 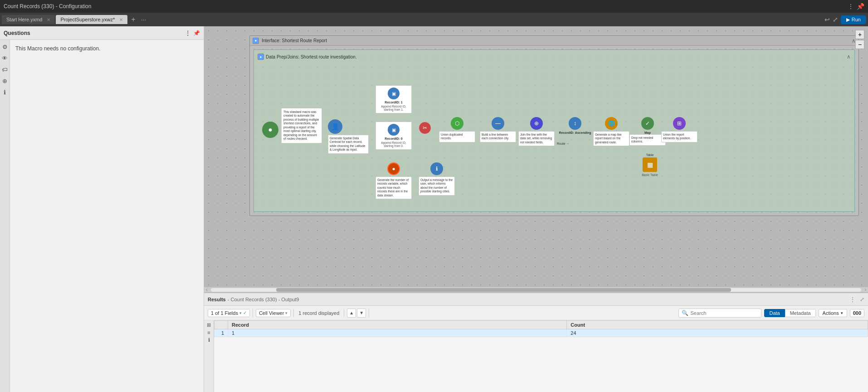 I want to click on workflow-outer-label: Interface: Shortest Route Report, so click(x=294, y=41).